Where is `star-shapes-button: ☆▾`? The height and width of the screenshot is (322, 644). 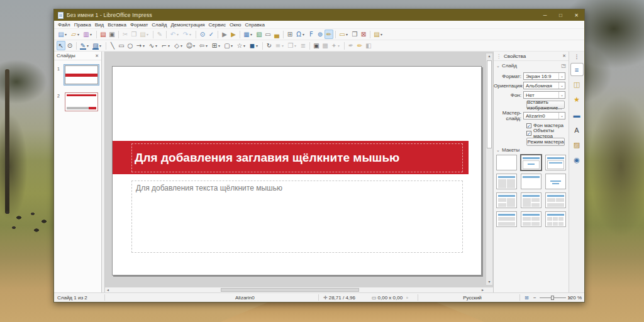
star-shapes-button: ☆▾ is located at coordinates (242, 45).